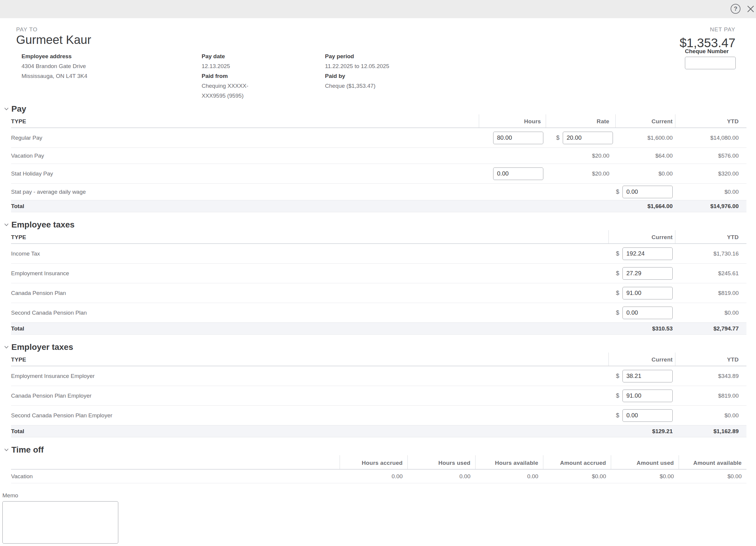 This screenshot has height=546, width=756. Describe the element at coordinates (379, 273) in the screenshot. I see `table-row: Employment Insurance $ $245.61` at that location.